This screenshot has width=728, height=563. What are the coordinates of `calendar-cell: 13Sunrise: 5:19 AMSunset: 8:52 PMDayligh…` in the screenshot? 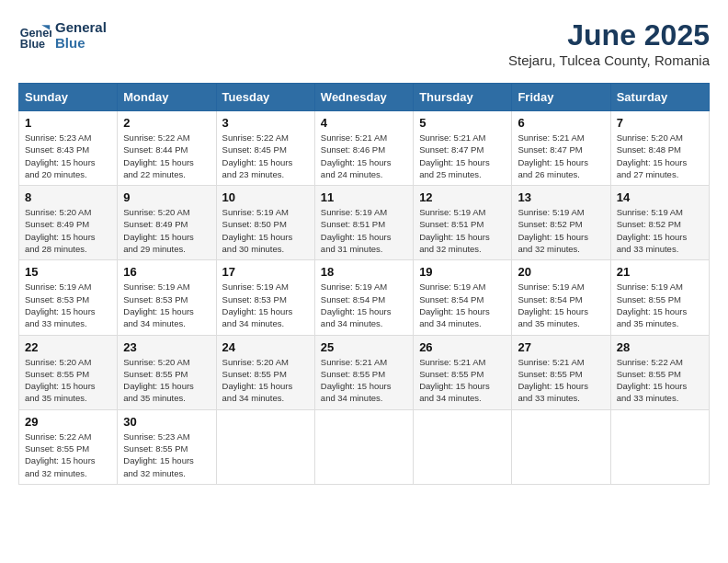 It's located at (561, 223).